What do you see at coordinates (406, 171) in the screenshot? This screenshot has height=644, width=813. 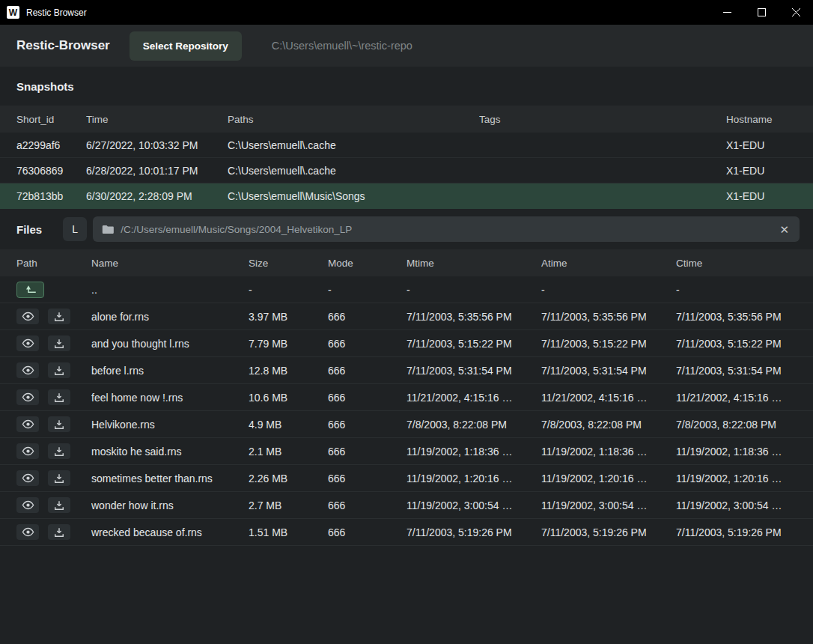 I see `snapshot-row: 76306869 6/28/2022, 10:01:17 PM C:\Users…` at bounding box center [406, 171].